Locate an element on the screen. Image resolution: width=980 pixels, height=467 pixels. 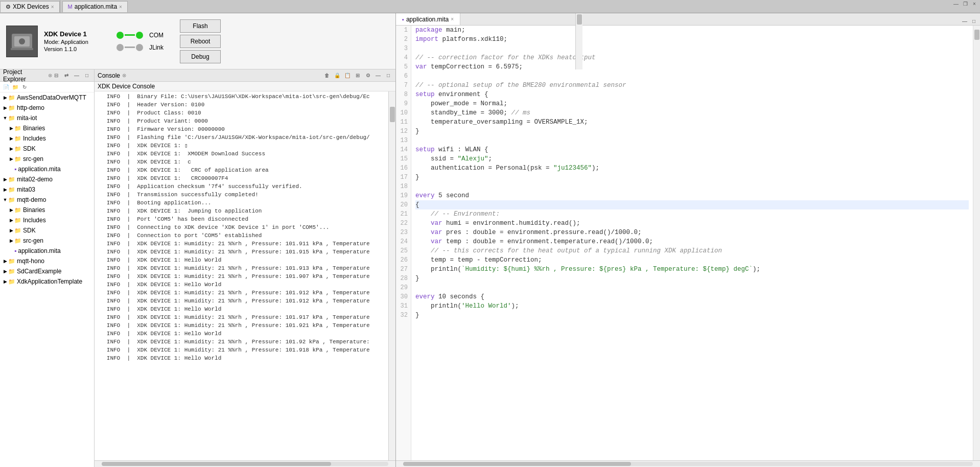
editor-tab: M application.mita × is located at coordinates (95, 7).